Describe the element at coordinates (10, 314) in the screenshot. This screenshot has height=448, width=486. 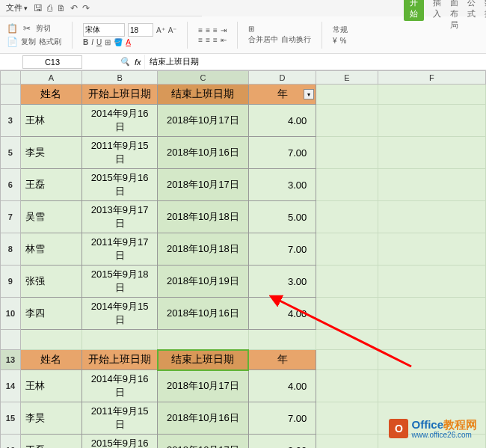
I see `row-head: 10` at that location.